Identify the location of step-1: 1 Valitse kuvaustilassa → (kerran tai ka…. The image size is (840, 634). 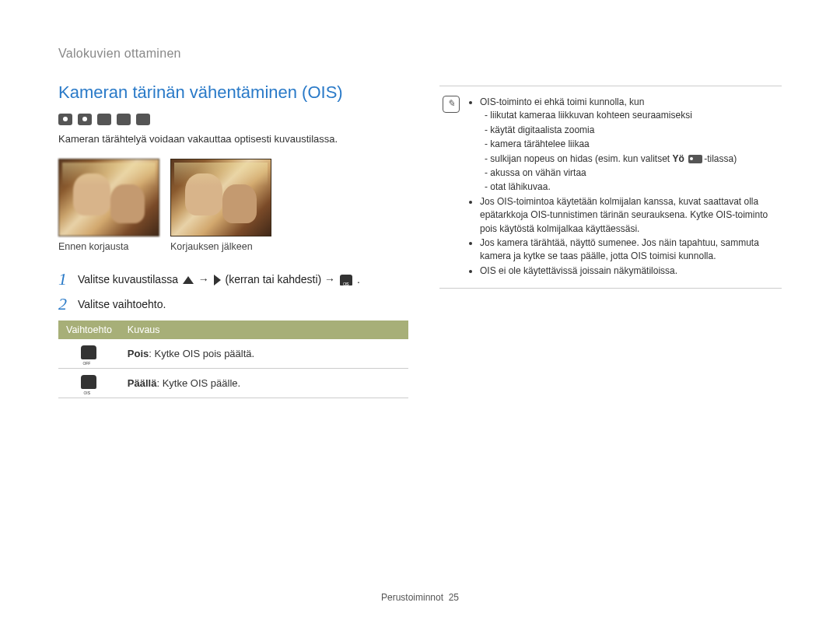
(233, 279).